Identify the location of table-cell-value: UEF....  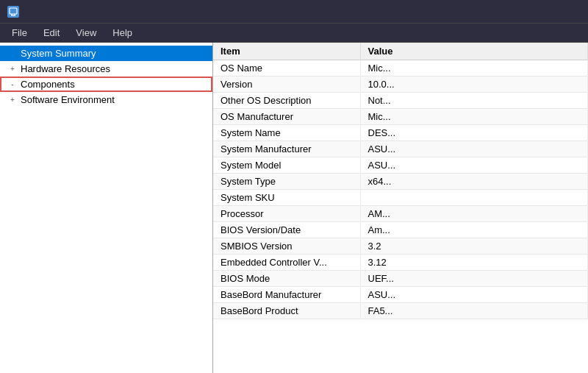
(474, 279).